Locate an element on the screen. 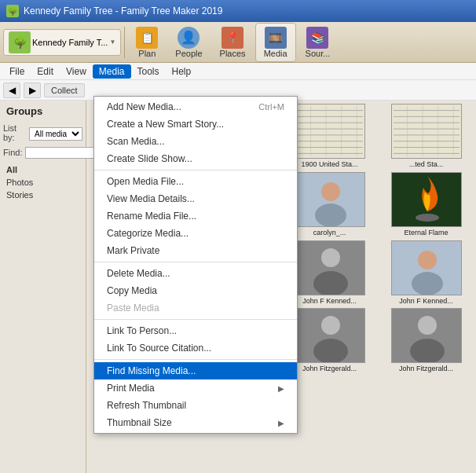 Image resolution: width=476 pixels, height=473 pixels. media-item: ...ted Sta... is located at coordinates (426, 137).